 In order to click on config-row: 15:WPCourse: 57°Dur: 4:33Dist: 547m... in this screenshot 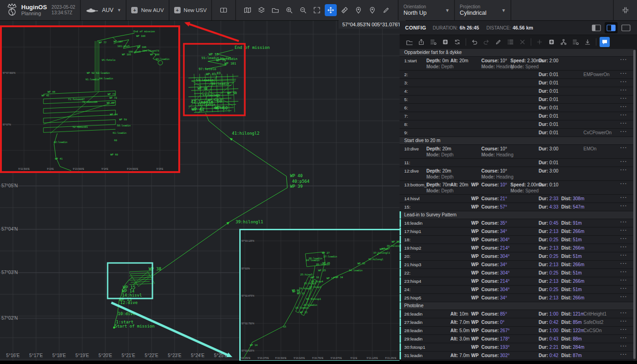, I will do `click(516, 207)`.